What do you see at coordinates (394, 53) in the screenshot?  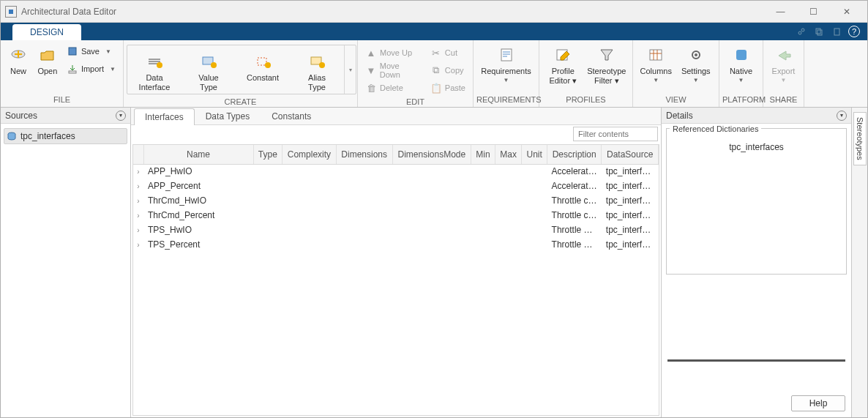 I see `move-up-button: ▲Move Up` at bounding box center [394, 53].